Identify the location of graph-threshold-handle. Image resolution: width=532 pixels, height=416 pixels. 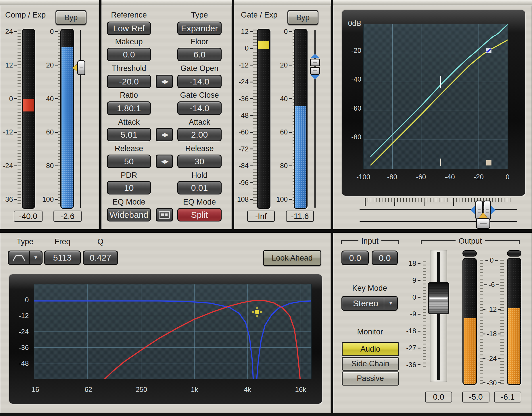
(483, 221).